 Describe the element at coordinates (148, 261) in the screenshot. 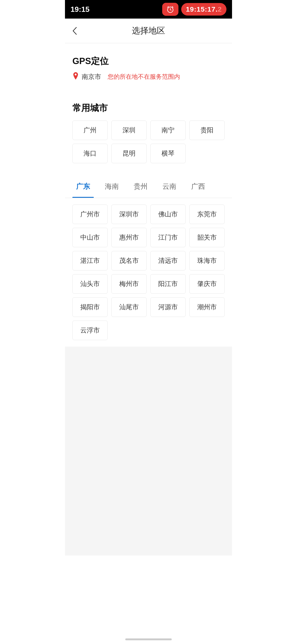

I see `tabs-cities-section: 广东 海南 贵州 云南 广西 广州市 深圳市 佛山市 东莞市 中山市 惠州市 江…` at that location.